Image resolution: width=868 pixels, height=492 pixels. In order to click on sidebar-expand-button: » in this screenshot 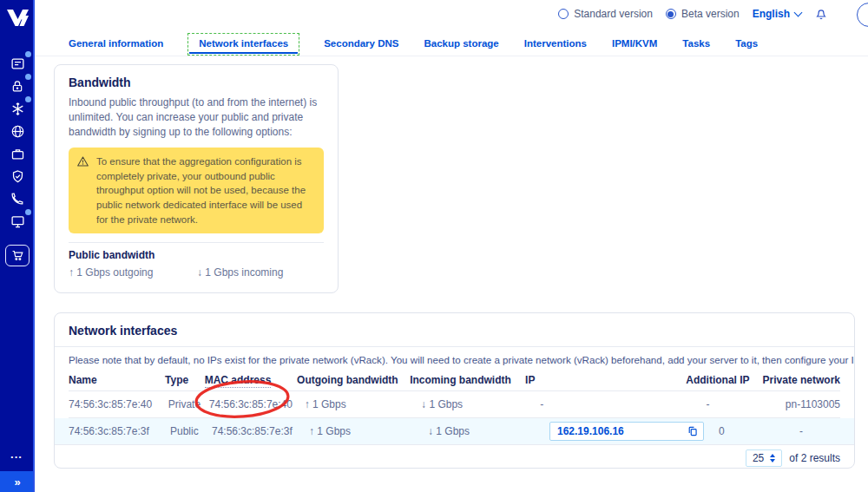, I will do `click(17, 482)`.